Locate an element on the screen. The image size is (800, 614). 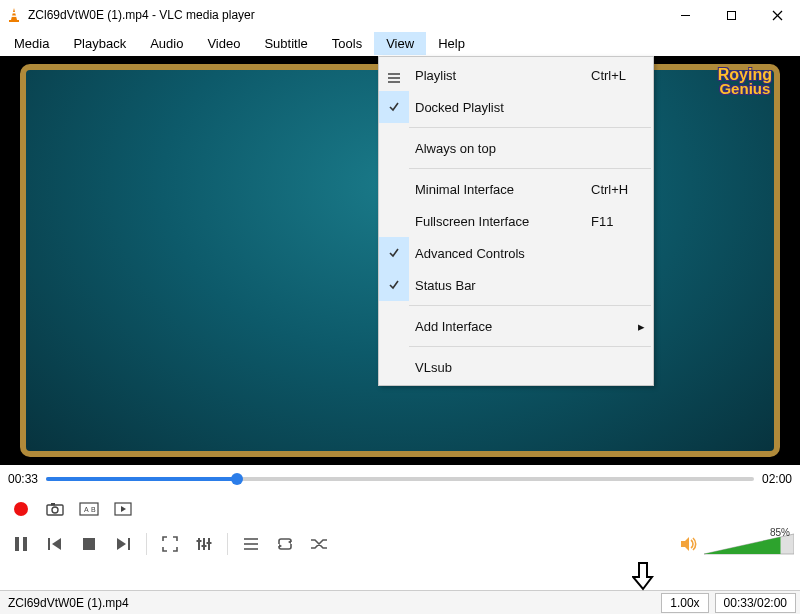
main-controls: 85% is located at coordinates (400, 544).